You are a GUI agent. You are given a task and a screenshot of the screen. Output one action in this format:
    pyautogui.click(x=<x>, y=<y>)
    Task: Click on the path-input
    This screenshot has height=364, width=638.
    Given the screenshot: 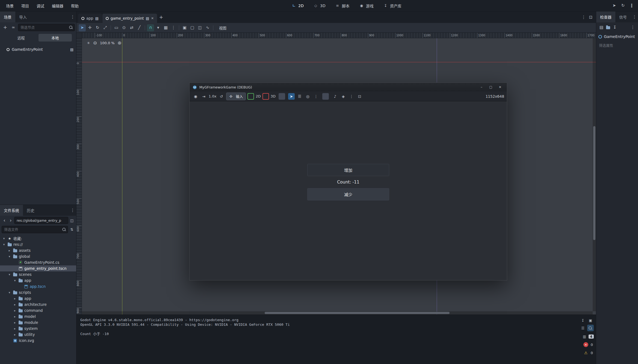 What is the action you would take?
    pyautogui.click(x=41, y=221)
    